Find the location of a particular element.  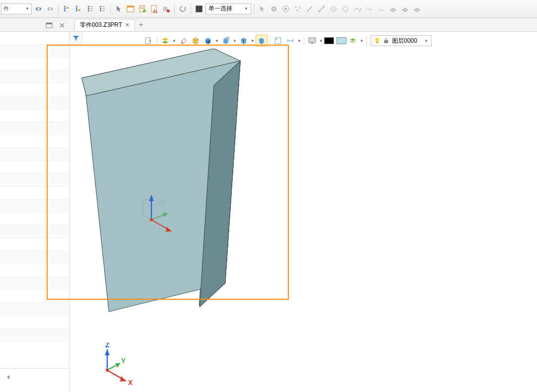

layers-stack-icon is located at coordinates (165, 41).